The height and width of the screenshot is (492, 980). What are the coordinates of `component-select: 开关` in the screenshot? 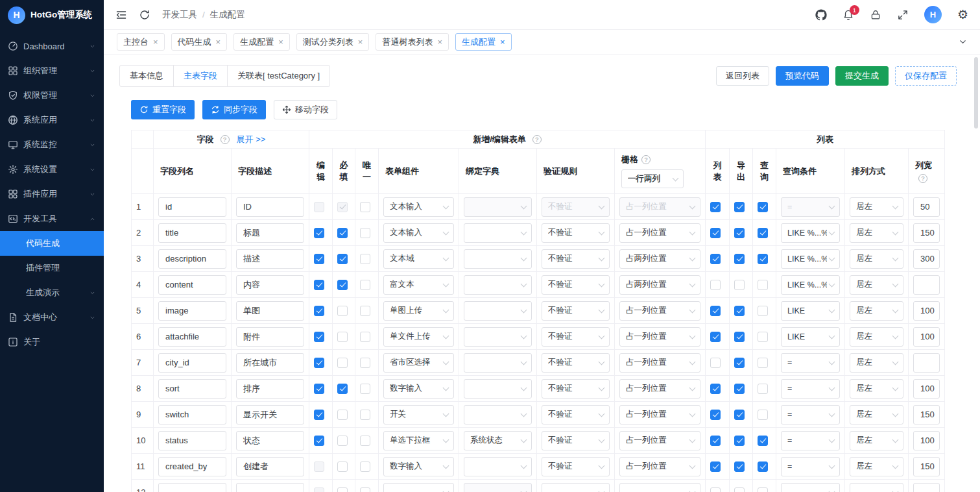 It's located at (419, 415).